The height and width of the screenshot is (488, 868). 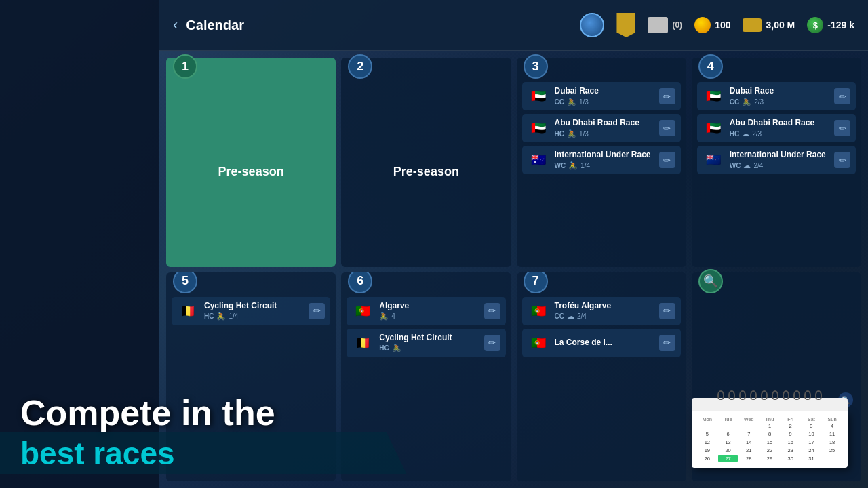 I want to click on globe-icon, so click(x=592, y=25).